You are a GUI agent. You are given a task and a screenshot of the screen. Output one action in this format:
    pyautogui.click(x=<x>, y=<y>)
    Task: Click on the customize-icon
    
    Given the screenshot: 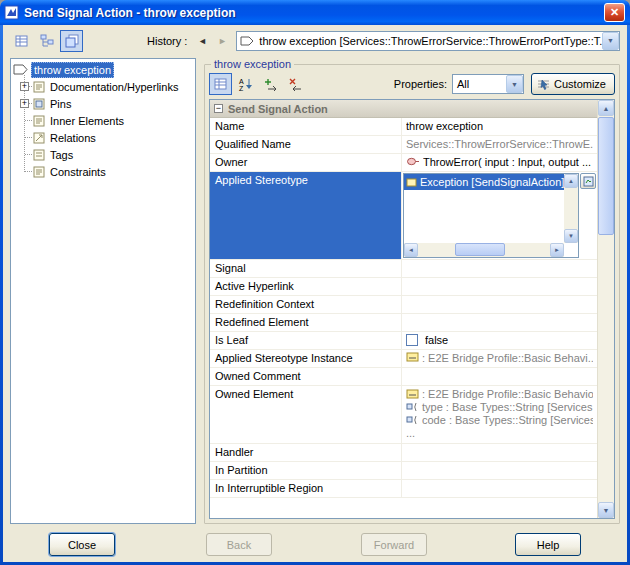 What is the action you would take?
    pyautogui.click(x=544, y=84)
    